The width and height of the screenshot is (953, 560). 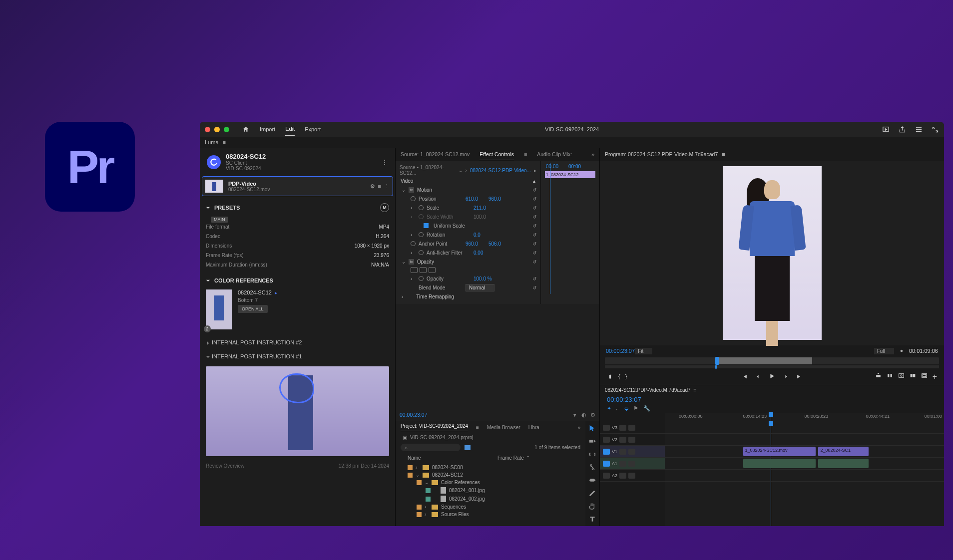 I want to click on source-timecode: 00:00:23:07, so click(x=414, y=415).